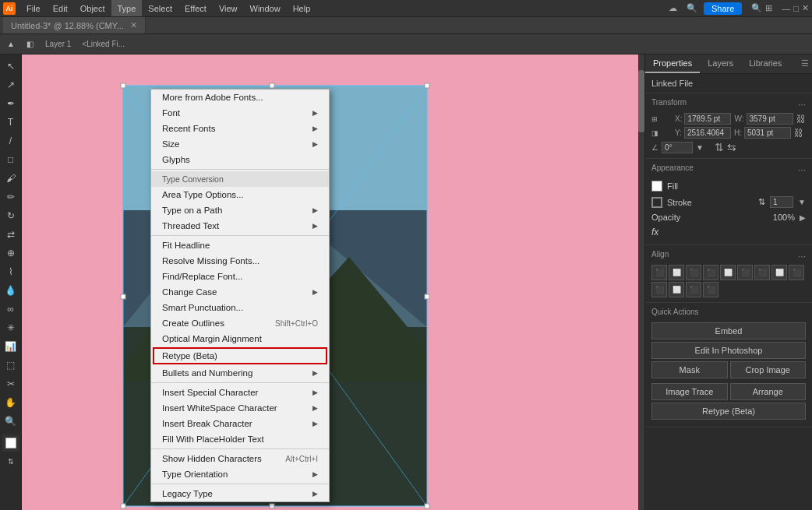 The image size is (812, 510). Describe the element at coordinates (673, 64) in the screenshot. I see `tab-properties: Properties` at that location.